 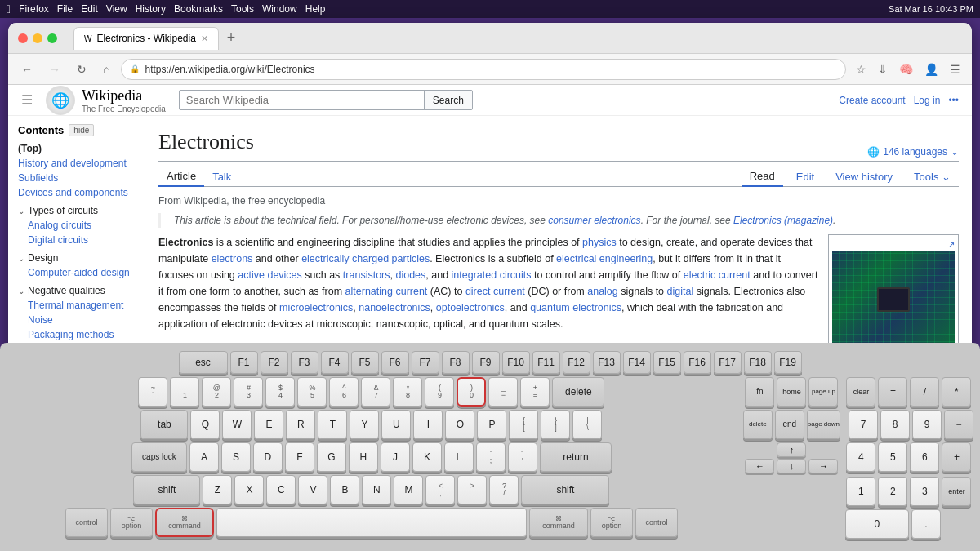 What do you see at coordinates (77, 149) in the screenshot?
I see `sidebar-item-top: (Top)` at bounding box center [77, 149].